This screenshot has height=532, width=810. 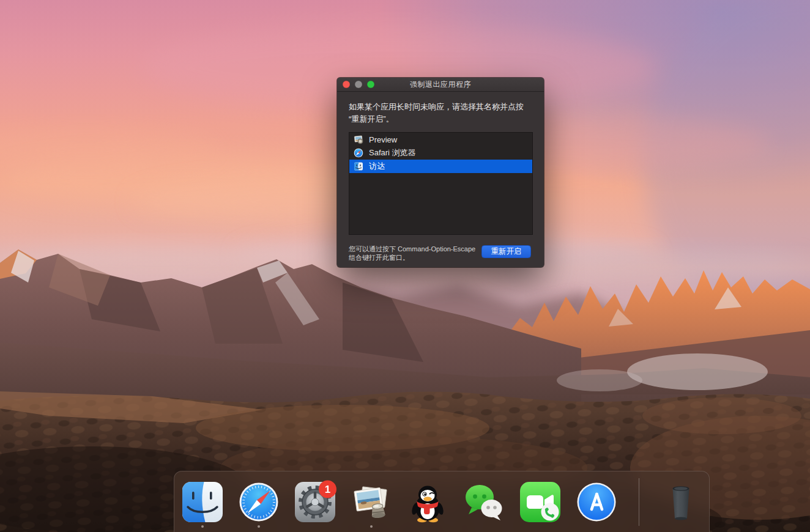 I want to click on app-row-safari: Safari 浏览器, so click(x=440, y=153).